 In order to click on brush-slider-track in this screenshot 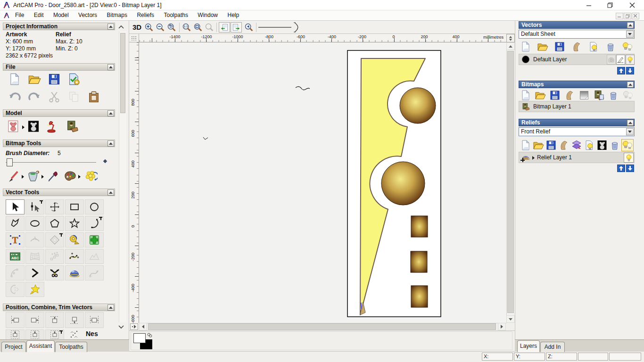, I will do `click(51, 162)`.